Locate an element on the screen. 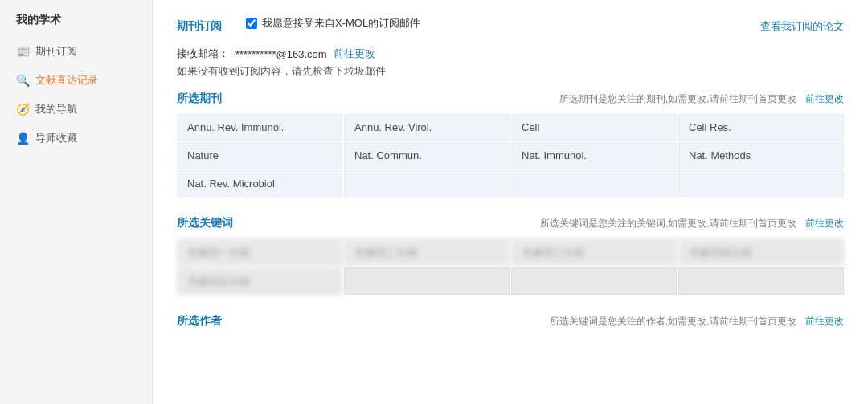 This screenshot has width=868, height=404. keyword-grid: 关键词一示例关键词二示例关键词三示例关键词四示例关键词五示例 is located at coordinates (510, 267).